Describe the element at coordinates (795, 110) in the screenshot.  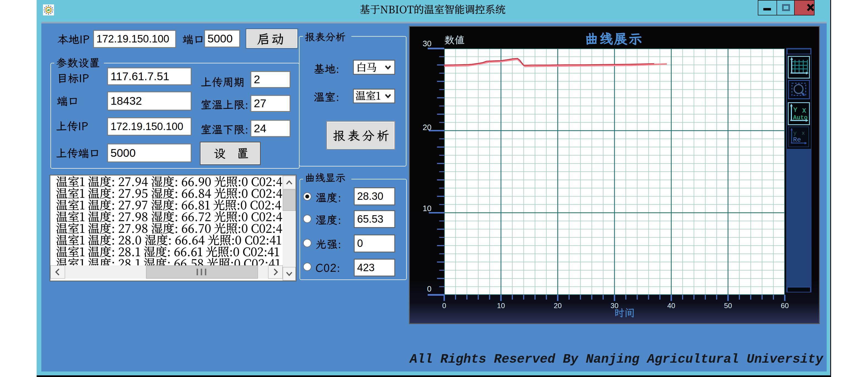
I see `svg-text: Y` at that location.